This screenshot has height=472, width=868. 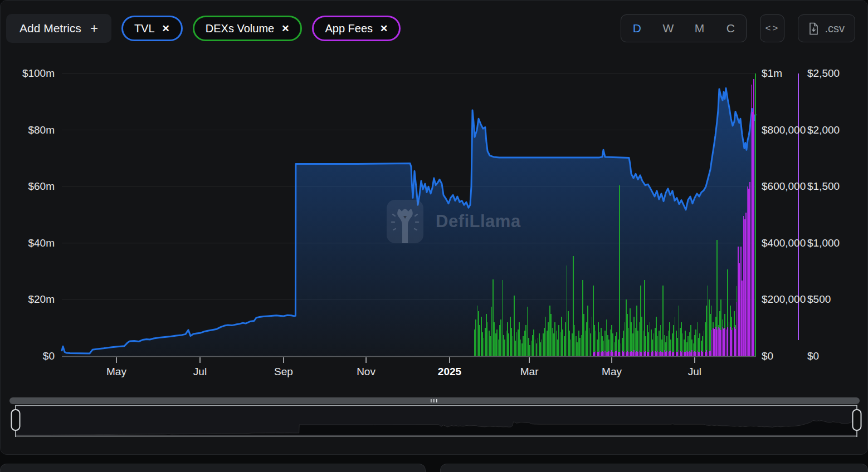 I want to click on y-axis-fees-label: $0, so click(x=813, y=356).